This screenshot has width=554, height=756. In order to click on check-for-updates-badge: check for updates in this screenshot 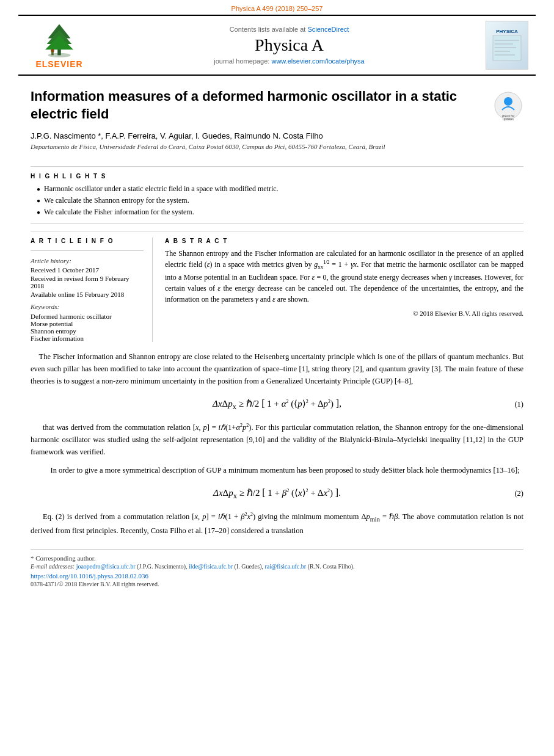, I will do `click(508, 106)`.